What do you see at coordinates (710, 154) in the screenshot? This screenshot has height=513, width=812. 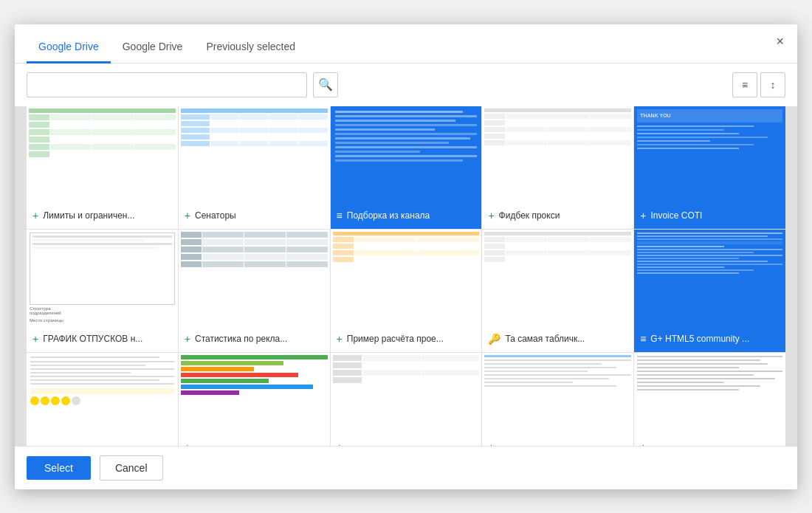 I see `file-thumbnail: THANK YOU` at bounding box center [710, 154].